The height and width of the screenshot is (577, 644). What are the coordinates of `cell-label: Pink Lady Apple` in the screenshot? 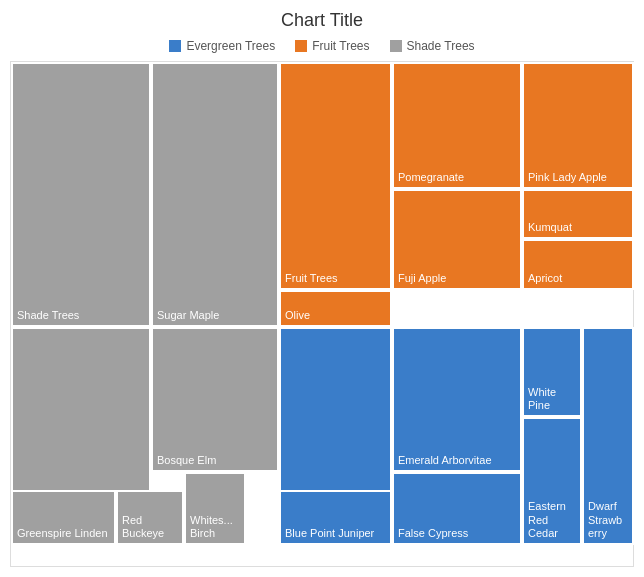 It's located at (568, 178).